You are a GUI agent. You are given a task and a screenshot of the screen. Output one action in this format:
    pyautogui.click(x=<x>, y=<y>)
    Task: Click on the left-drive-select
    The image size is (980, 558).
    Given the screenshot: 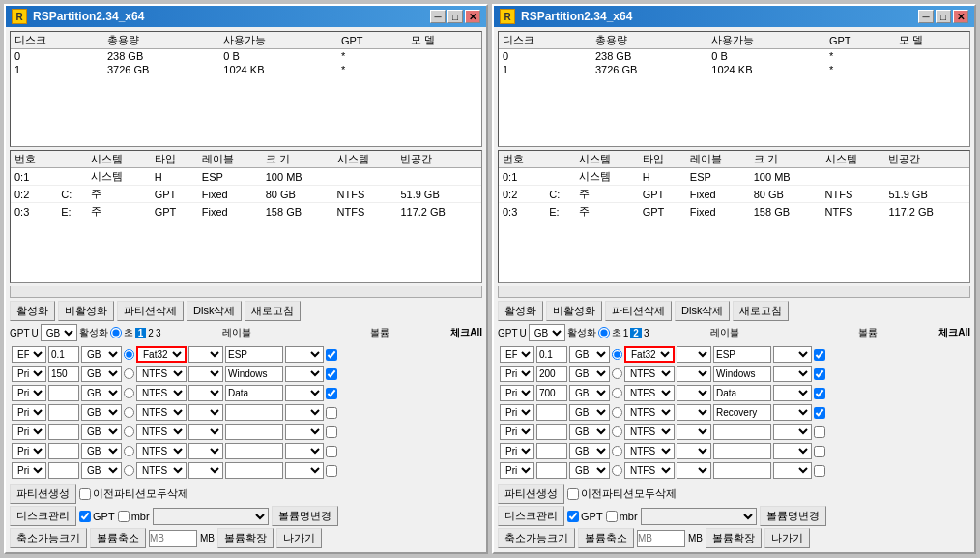 What is the action you would take?
    pyautogui.click(x=211, y=516)
    